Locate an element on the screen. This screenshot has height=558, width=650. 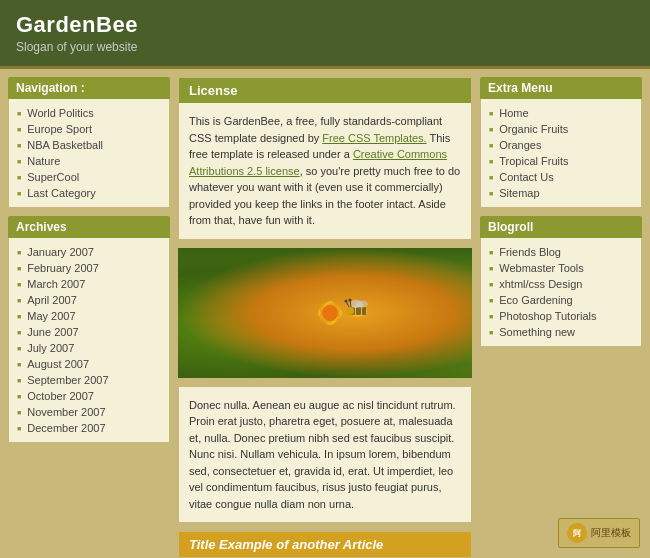
extra-menu-link: Contact Us is located at coordinates (526, 177).